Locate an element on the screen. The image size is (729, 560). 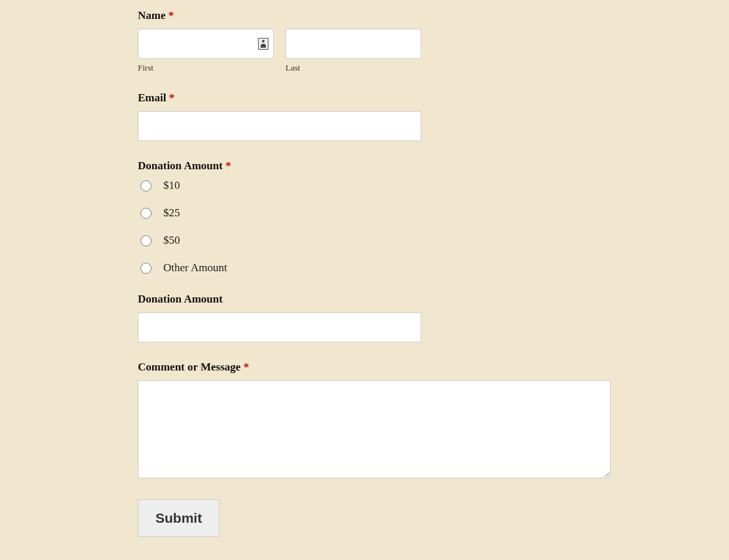
donation-option-25: $25 is located at coordinates (379, 213).